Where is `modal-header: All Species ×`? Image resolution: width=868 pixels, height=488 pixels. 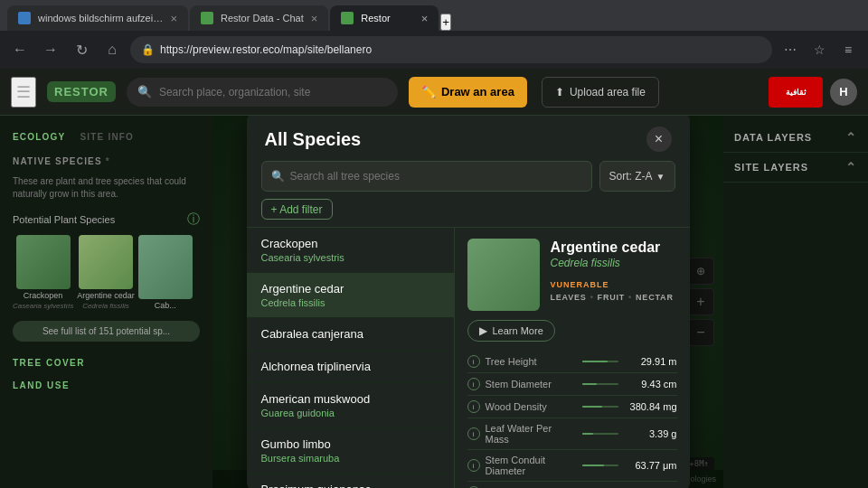
modal-header: All Species × is located at coordinates (468, 138).